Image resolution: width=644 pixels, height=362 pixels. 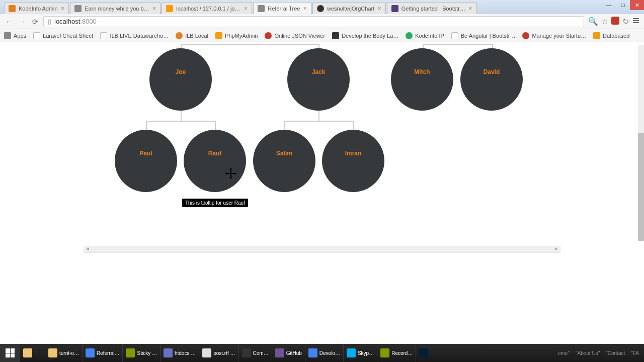 I want to click on start-button, so click(x=10, y=353).